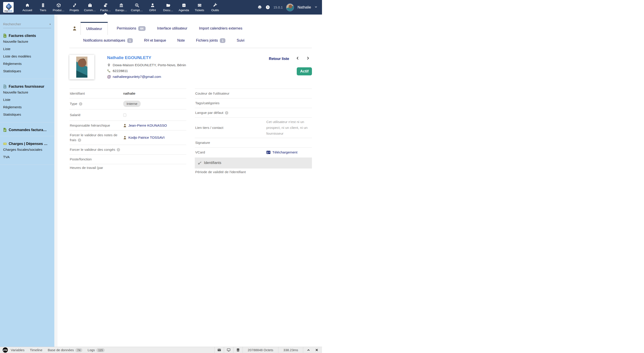 The height and width of the screenshot is (353, 644). Describe the element at coordinates (27, 157) in the screenshot. I see `sidebar-item: TVA` at that location.